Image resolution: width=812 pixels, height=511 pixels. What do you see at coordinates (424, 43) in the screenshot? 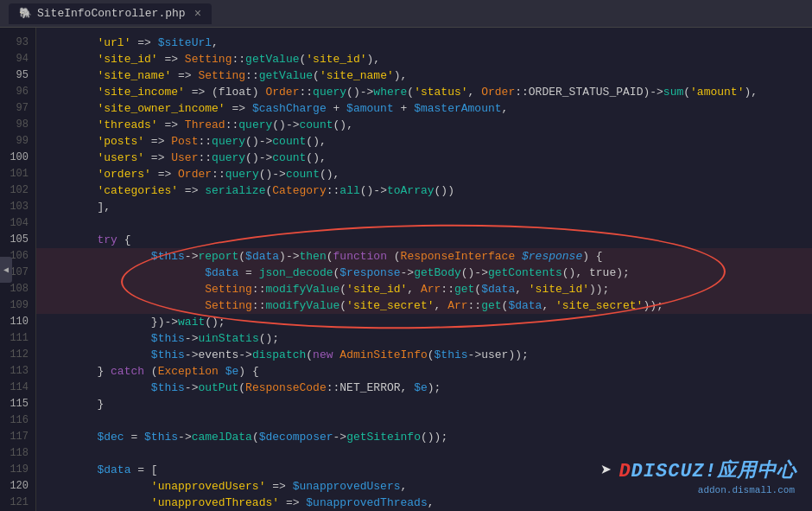
I see `code-line-93: 'url' => $siteUrl,` at bounding box center [424, 43].